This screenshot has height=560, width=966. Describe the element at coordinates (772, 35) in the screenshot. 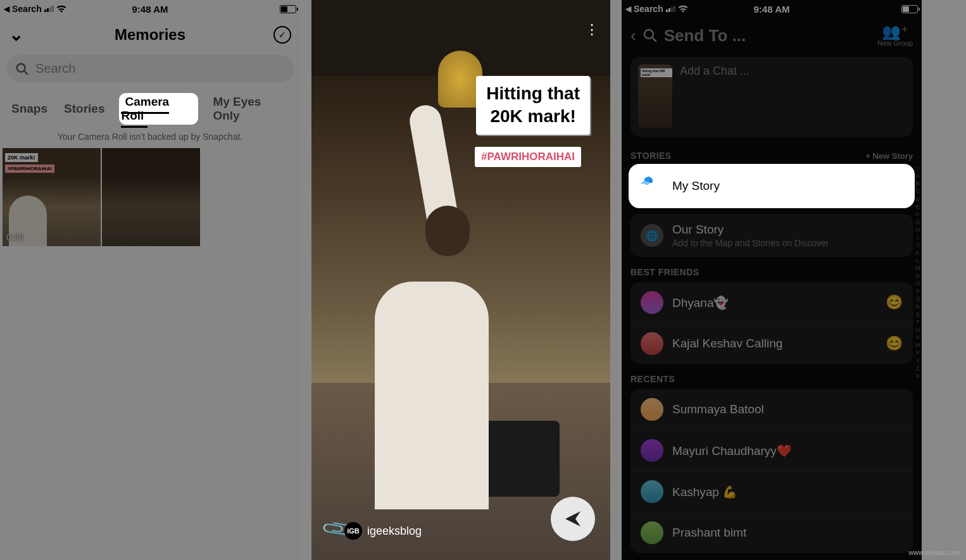

I see `send-to-header: ‹ Send To ... 👥⁺ New Group` at that location.